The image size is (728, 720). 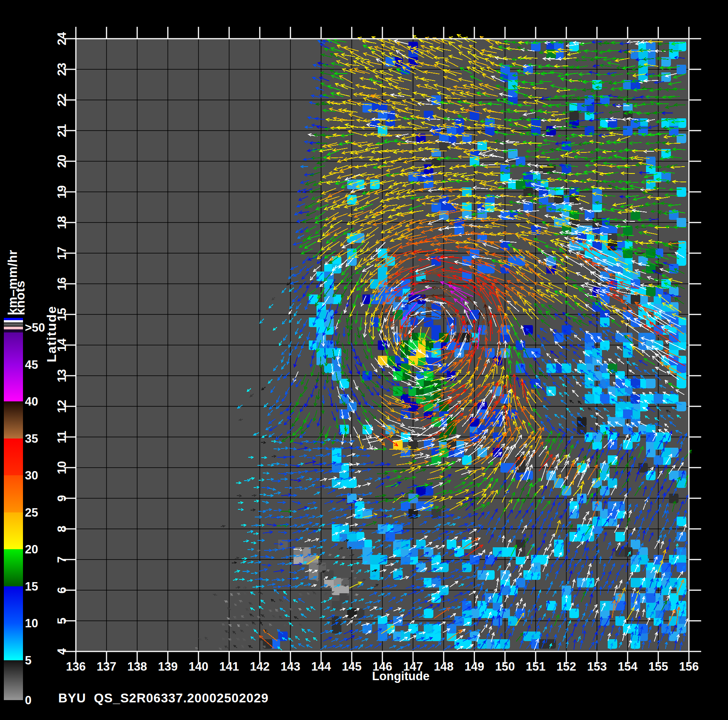 I want to click on svg-text: 16, so click(x=62, y=284).